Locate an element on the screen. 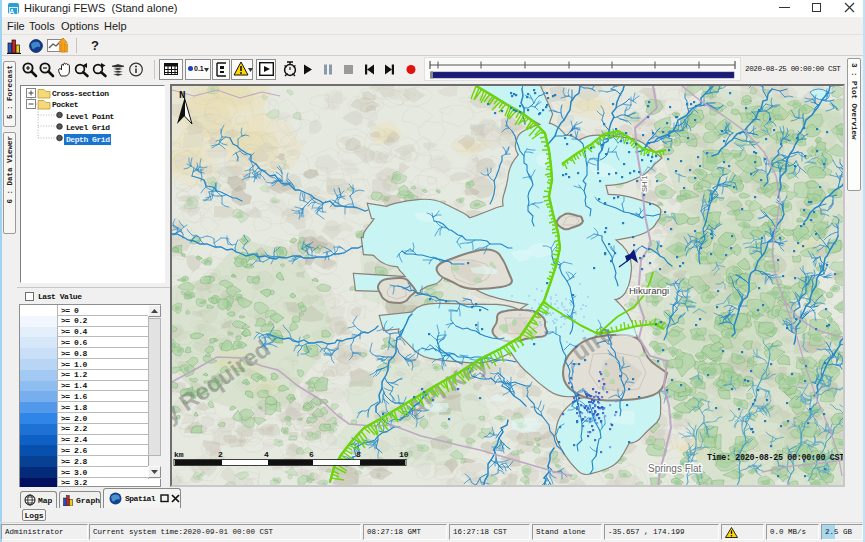 This screenshot has width=865, height=542. svg-text: Springs Flat is located at coordinates (675, 468).